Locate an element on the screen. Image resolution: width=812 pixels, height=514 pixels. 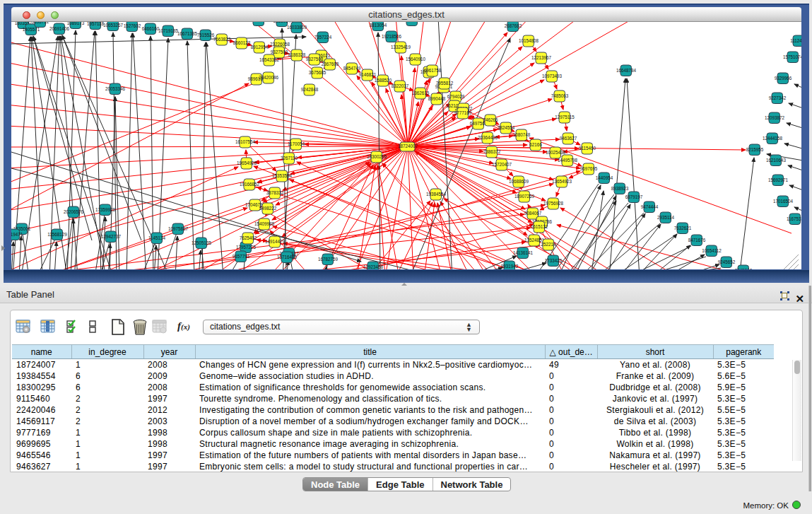
svg-text: 19166852 is located at coordinates (250, 184).